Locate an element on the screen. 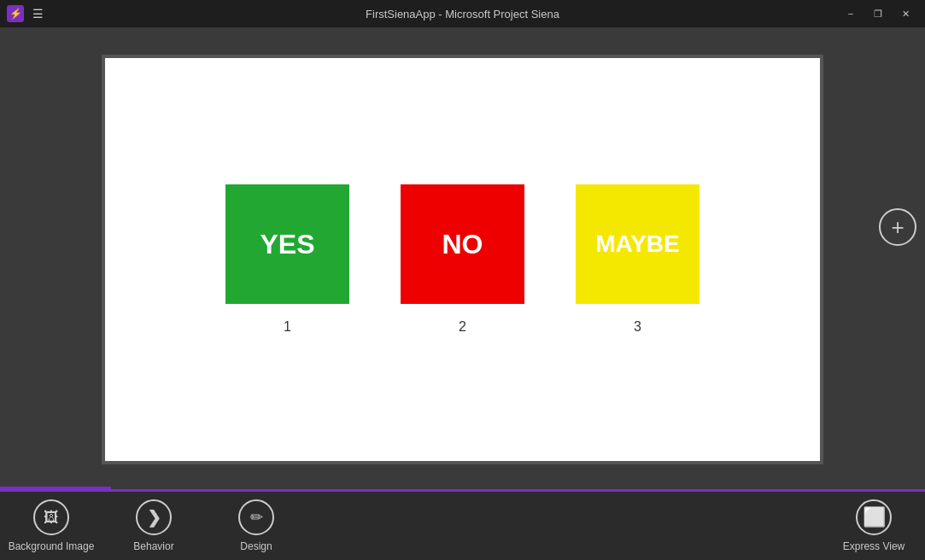 This screenshot has height=560, width=925. toolbar-left: 🖼 Background Image ❯ Behavior ✏ Design is located at coordinates (154, 526).